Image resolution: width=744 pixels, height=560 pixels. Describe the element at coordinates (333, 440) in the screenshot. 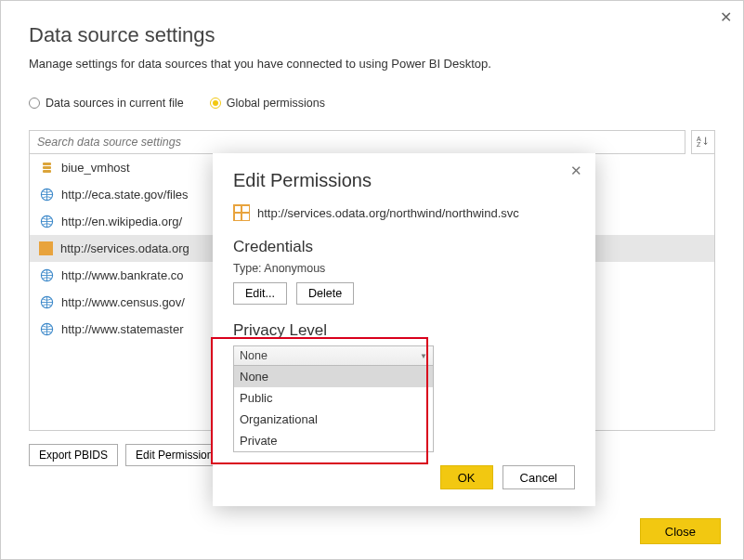

I see `privacy-option-private: Private` at that location.